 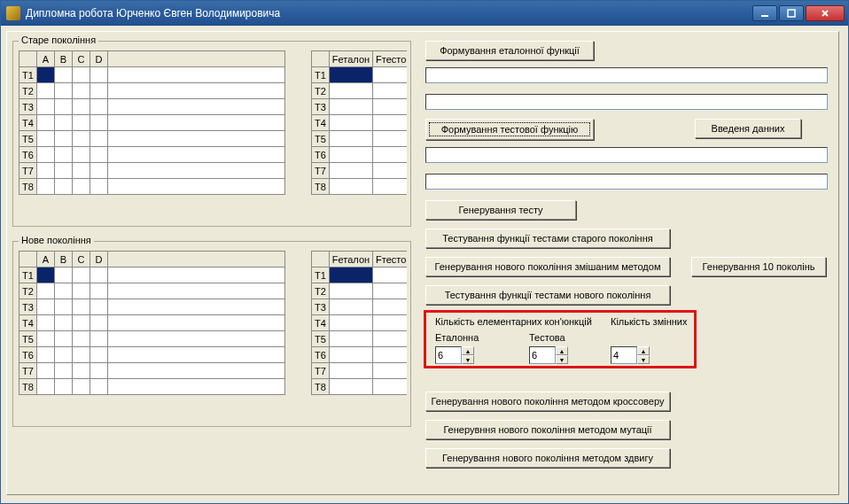 I want to click on app-icon, so click(x=13, y=13).